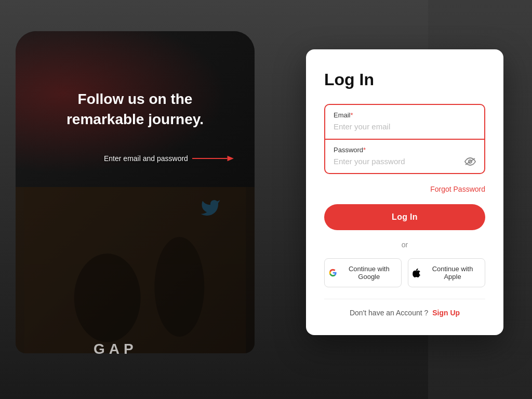 The height and width of the screenshot is (399, 532). Describe the element at coordinates (146, 158) in the screenshot. I see `annotation-text: Enter email and password` at that location.